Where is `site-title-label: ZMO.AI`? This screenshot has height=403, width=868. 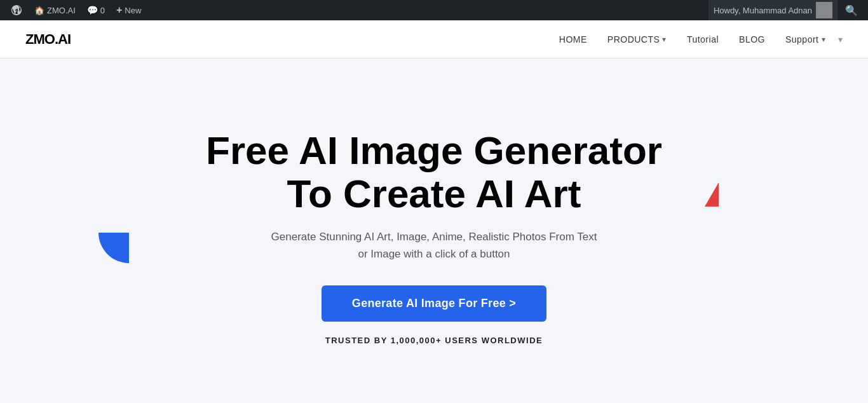
site-title-label: ZMO.AI is located at coordinates (61, 10).